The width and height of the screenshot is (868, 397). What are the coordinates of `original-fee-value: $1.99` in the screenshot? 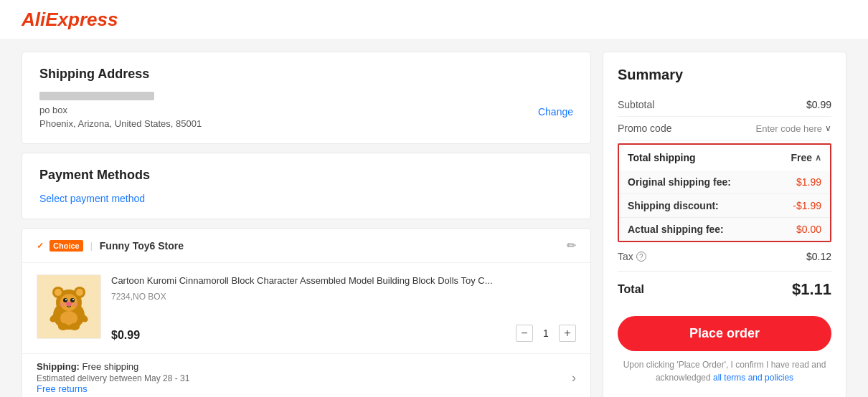 It's located at (809, 182).